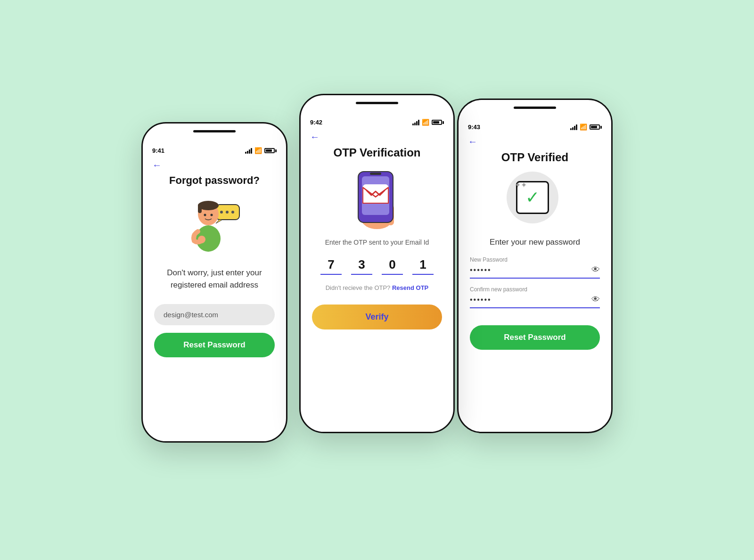  Describe the element at coordinates (574, 127) in the screenshot. I see `signal-icon-right` at that location.